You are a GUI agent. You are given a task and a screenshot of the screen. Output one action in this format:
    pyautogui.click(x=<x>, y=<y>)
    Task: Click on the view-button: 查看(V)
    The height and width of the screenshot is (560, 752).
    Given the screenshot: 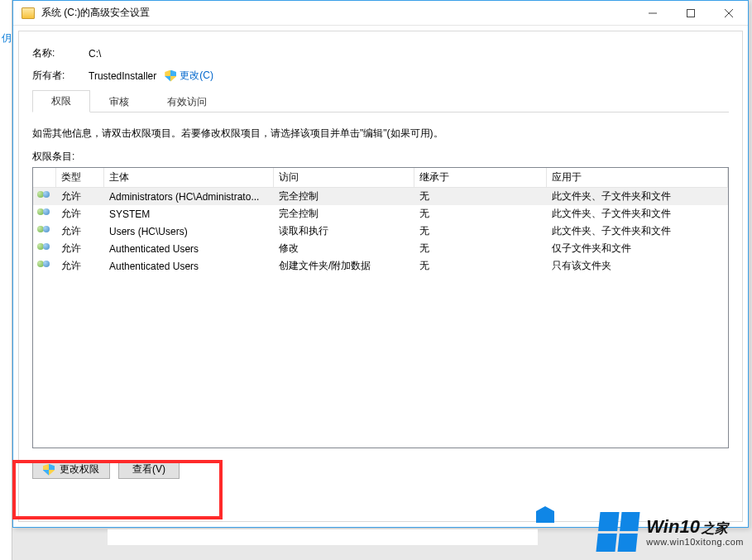 What is the action you would take?
    pyautogui.click(x=149, y=470)
    